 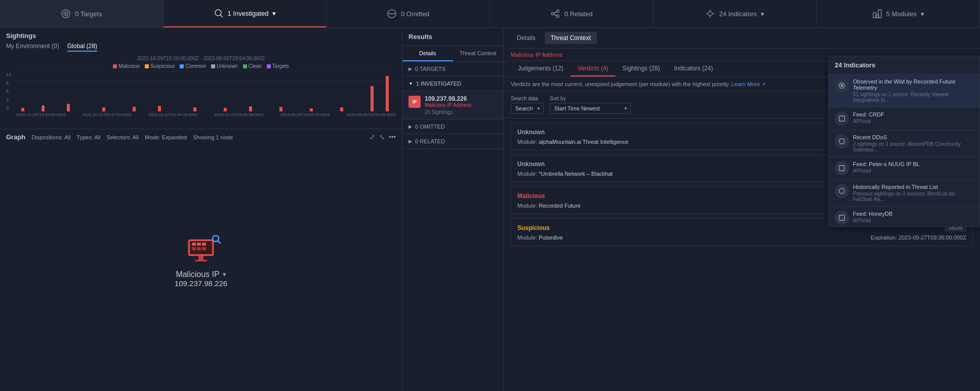 What do you see at coordinates (641, 69) in the screenshot?
I see `ind-tab-sightings: Sightings (28)` at bounding box center [641, 69].